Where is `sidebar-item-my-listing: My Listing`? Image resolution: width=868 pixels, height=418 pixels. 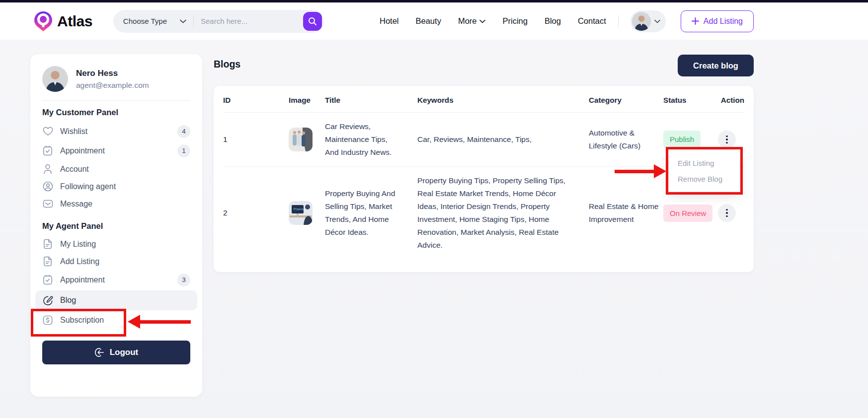 sidebar-item-my-listing: My Listing is located at coordinates (116, 244).